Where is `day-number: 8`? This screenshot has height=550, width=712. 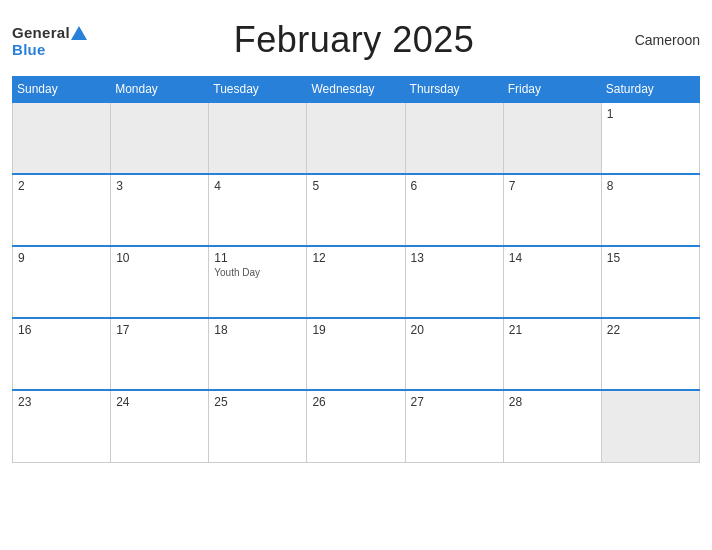
day-number: 8 is located at coordinates (650, 186).